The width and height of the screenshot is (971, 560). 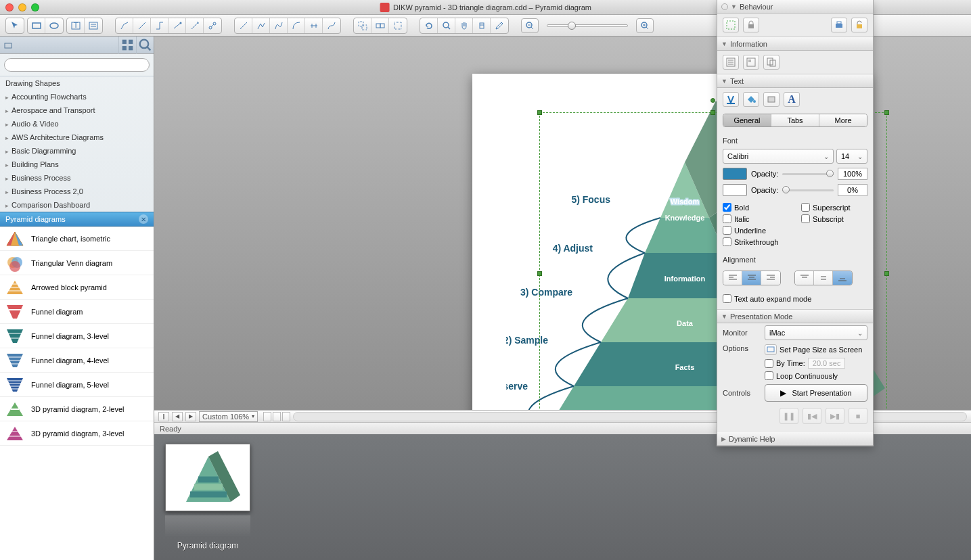 I want to click on lock-icon, so click(x=751, y=25).